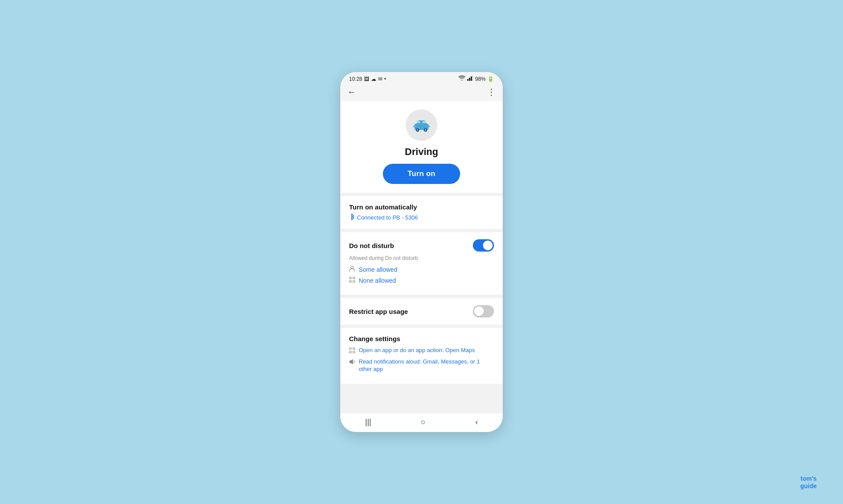 The width and height of the screenshot is (843, 504). I want to click on turn-on-automatically-title: Turn on automatically, so click(422, 207).